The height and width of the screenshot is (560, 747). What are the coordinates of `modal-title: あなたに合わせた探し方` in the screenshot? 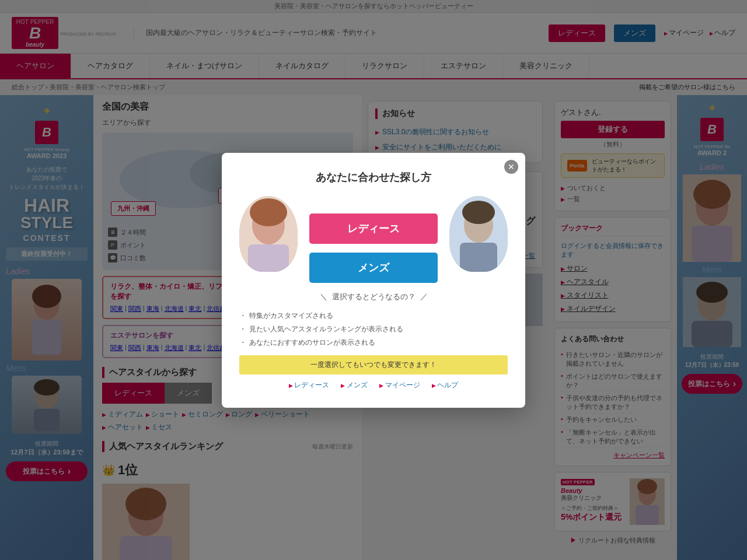 It's located at (374, 177).